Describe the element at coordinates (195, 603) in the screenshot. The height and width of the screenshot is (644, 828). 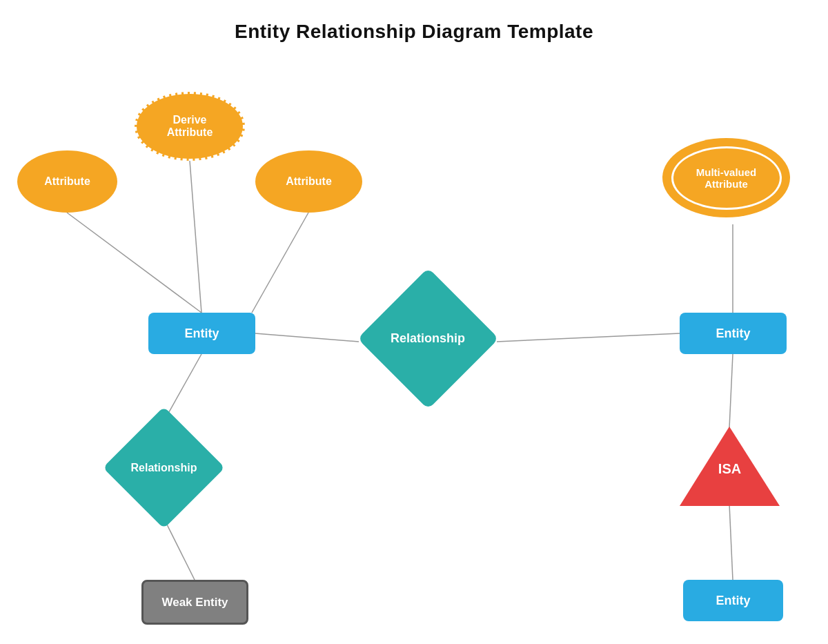
I see `weak-entity-label: Weak Entity` at that location.